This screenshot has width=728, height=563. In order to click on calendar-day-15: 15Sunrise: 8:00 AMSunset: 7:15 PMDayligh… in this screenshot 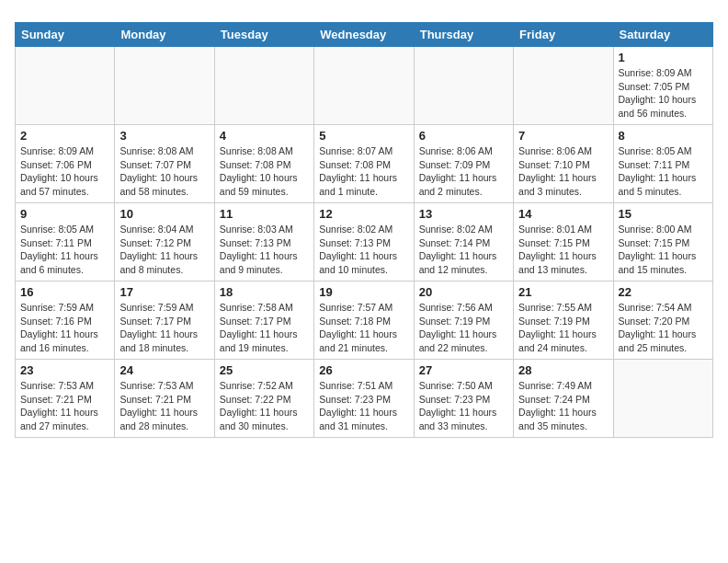, I will do `click(663, 243)`.